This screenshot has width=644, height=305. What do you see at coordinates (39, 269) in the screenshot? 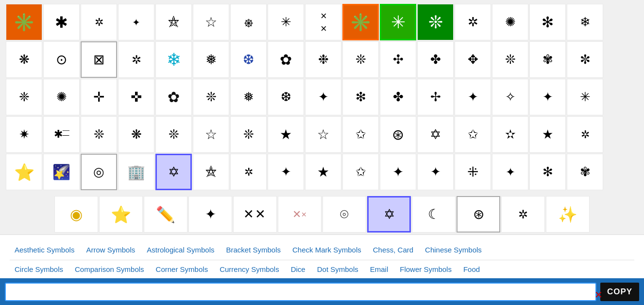
I see `category-link-circle: Circle Symbols` at bounding box center [39, 269].